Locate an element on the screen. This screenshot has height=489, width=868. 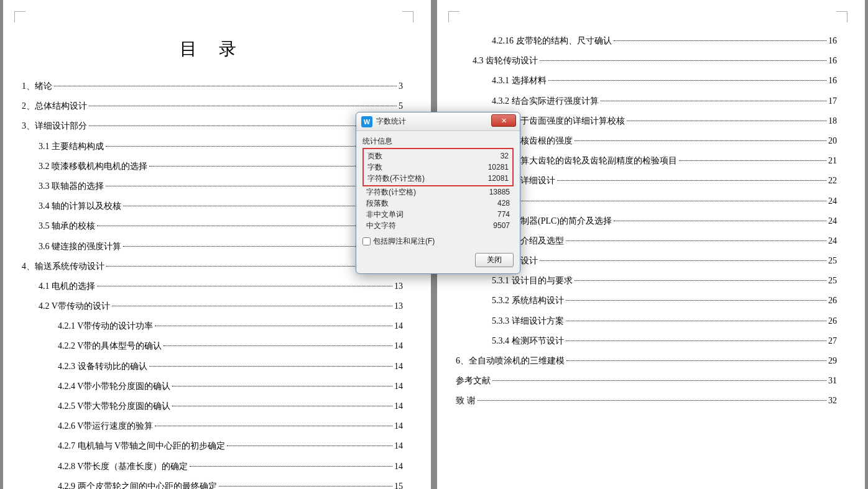
toc-entry-page: 3 is located at coordinates (400, 86).